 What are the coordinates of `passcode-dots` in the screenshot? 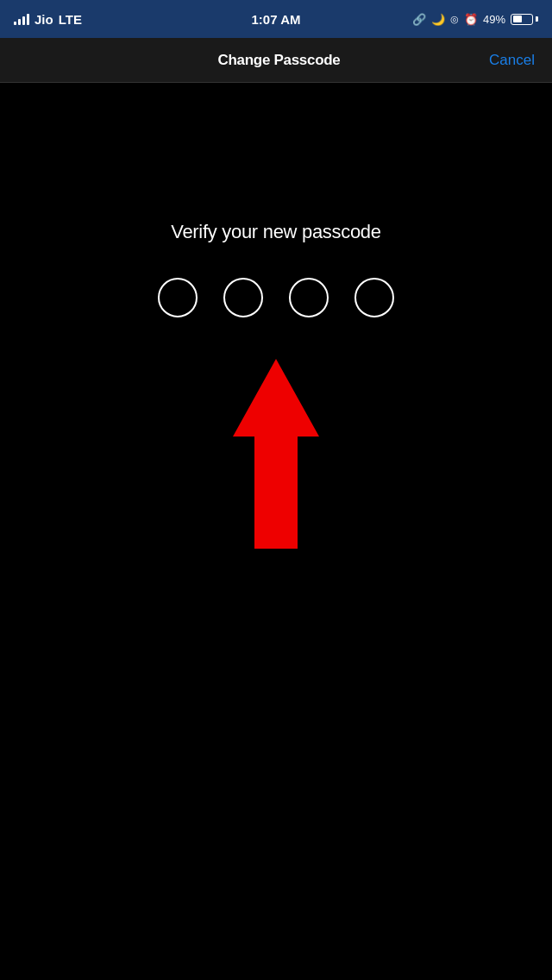 It's located at (276, 298).